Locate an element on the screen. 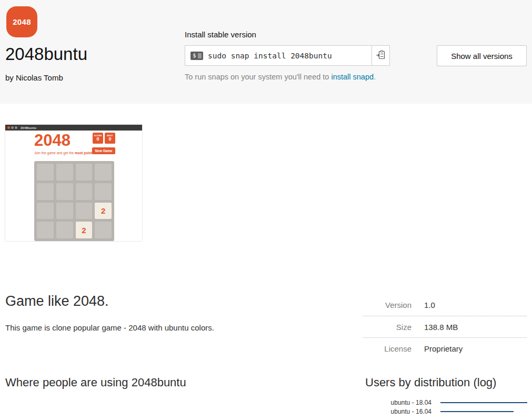 The width and height of the screenshot is (532, 420). app-screenshot: 2048buntu 2048 SCORE 0 BEST 0 Join the g… is located at coordinates (74, 183).